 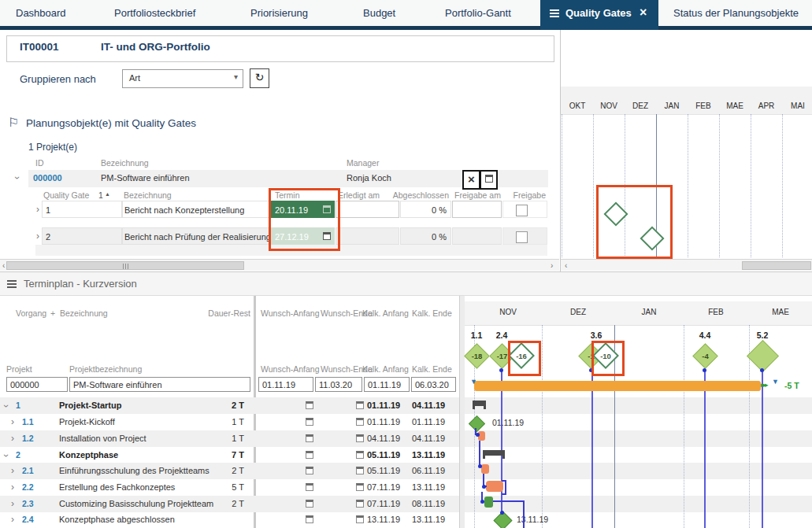 What do you see at coordinates (286, 384) in the screenshot?
I see `wunsch-anfang-field: 01.11.19` at bounding box center [286, 384].